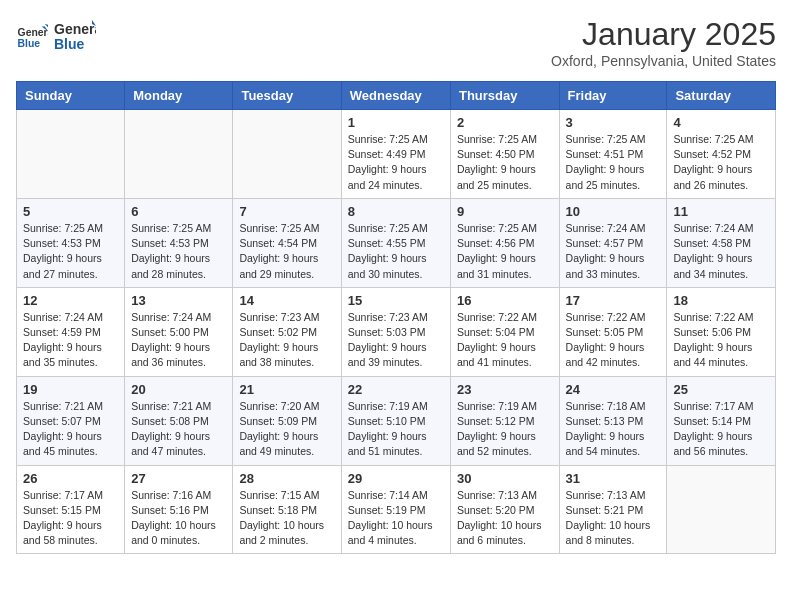 The height and width of the screenshot is (612, 792). What do you see at coordinates (396, 122) in the screenshot?
I see `day-number: 1` at bounding box center [396, 122].